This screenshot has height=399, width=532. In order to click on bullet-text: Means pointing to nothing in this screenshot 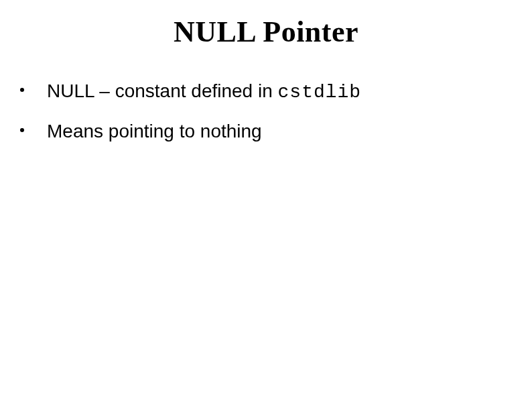, I will do `click(154, 131)`.